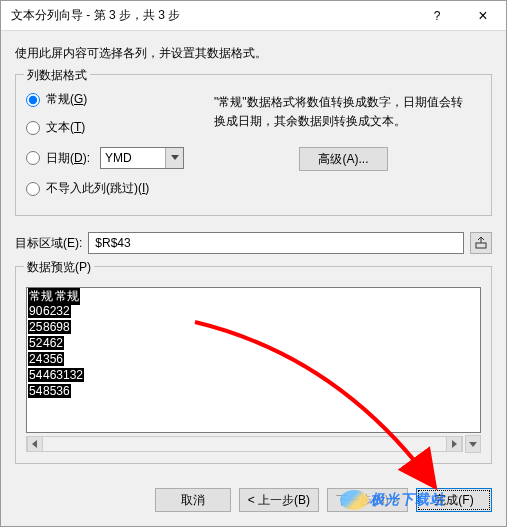 The image size is (507, 527). Describe the element at coordinates (56, 327) in the screenshot. I see `cell: 8698` at that location.